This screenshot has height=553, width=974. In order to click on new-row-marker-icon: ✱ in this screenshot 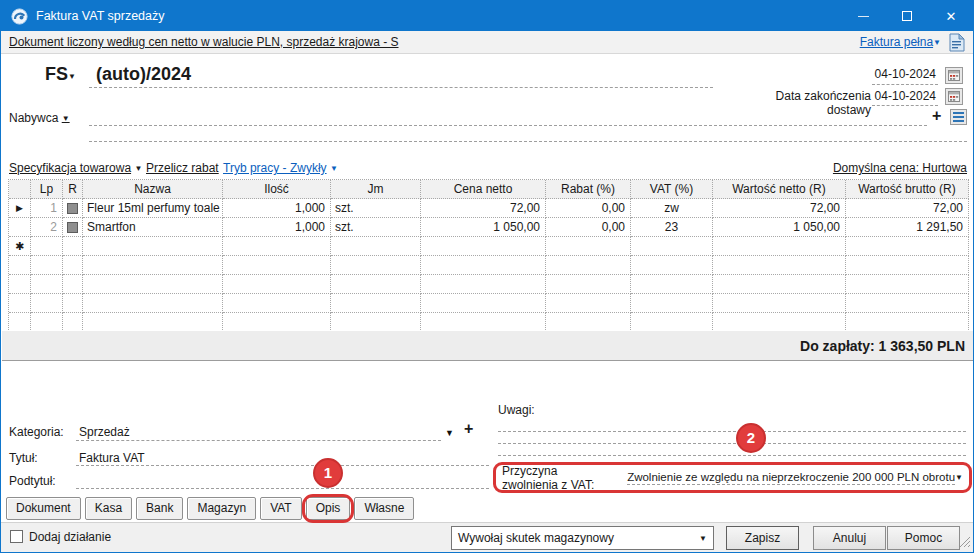, I will do `click(20, 246)`.